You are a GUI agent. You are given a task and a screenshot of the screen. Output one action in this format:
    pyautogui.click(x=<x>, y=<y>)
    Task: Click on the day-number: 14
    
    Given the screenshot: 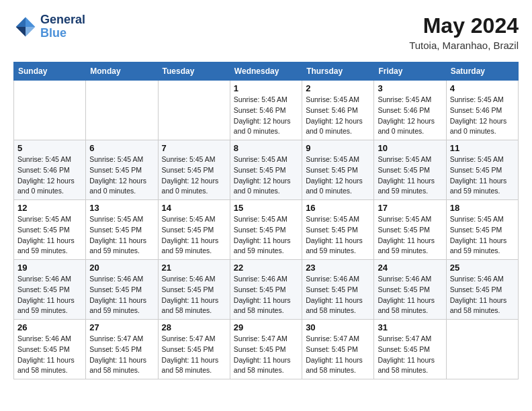 What is the action you would take?
    pyautogui.click(x=194, y=208)
    